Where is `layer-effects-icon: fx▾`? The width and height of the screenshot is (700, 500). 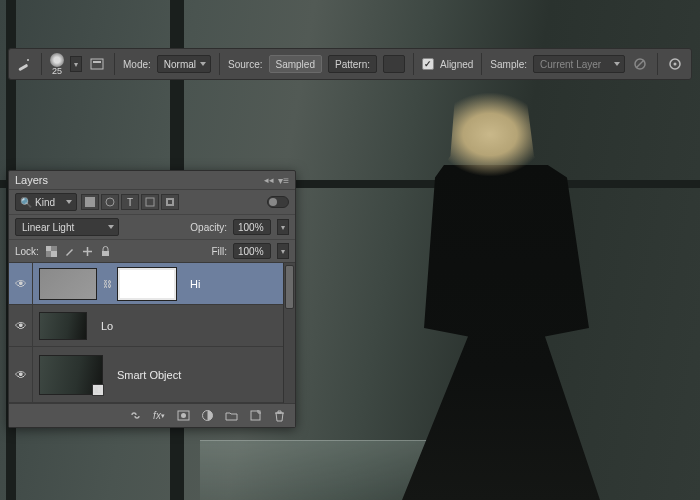 layer-effects-icon: fx▾ is located at coordinates (159, 416).